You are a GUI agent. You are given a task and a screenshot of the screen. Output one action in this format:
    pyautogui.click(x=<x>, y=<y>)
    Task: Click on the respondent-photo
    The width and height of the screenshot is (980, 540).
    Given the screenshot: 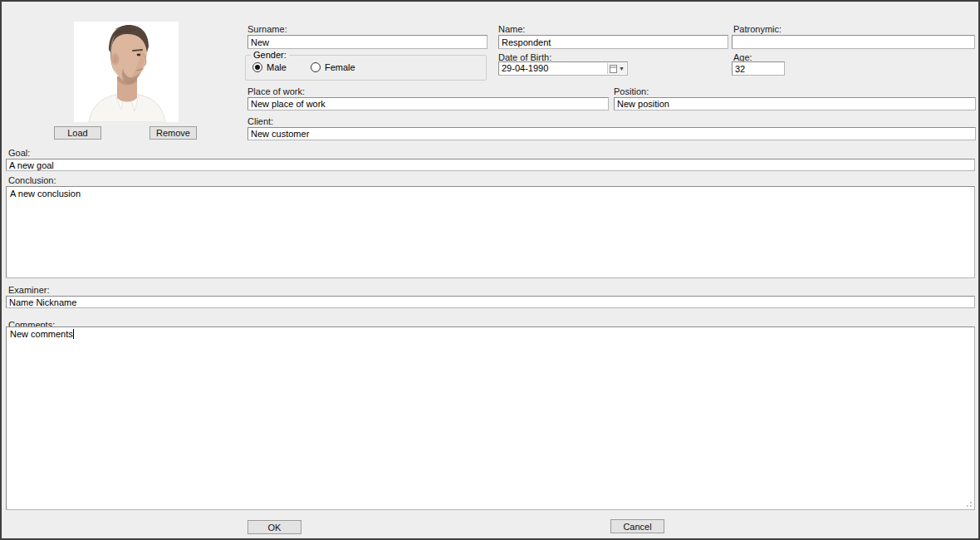 What is the action you would take?
    pyautogui.click(x=126, y=71)
    